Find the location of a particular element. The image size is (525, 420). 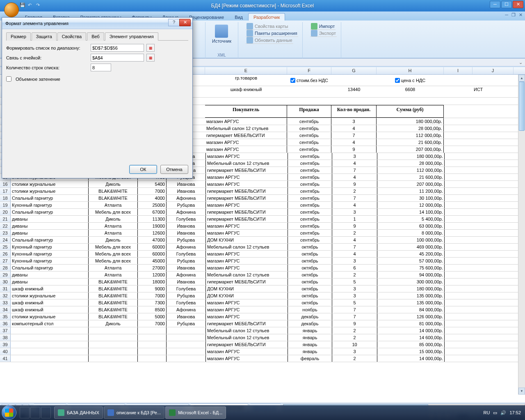

cell: BLAK&WHITE is located at coordinates (113, 296).